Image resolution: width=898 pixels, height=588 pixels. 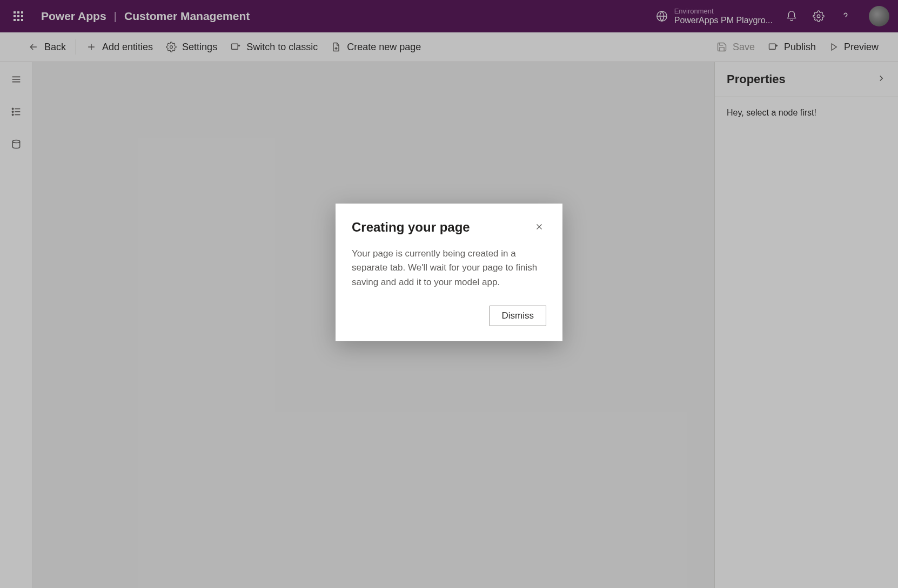 What do you see at coordinates (449, 268) in the screenshot?
I see `dialog-body-text: Your page is currently being created in …` at bounding box center [449, 268].